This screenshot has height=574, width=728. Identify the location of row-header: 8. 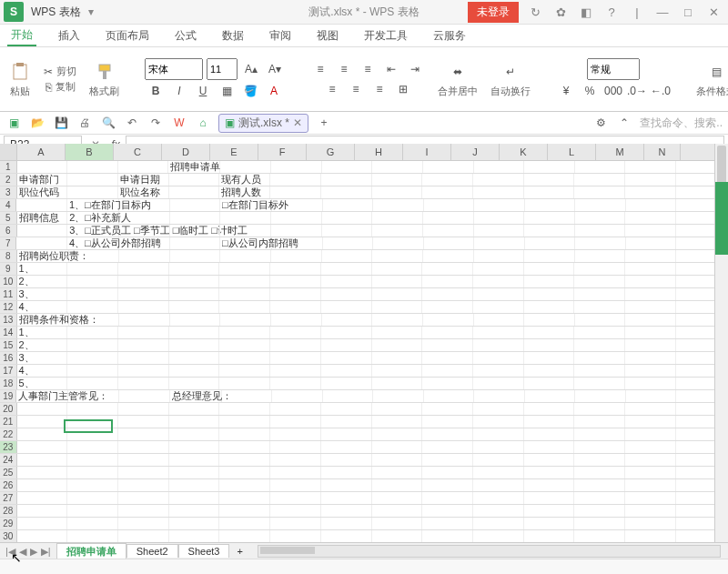
(9, 257).